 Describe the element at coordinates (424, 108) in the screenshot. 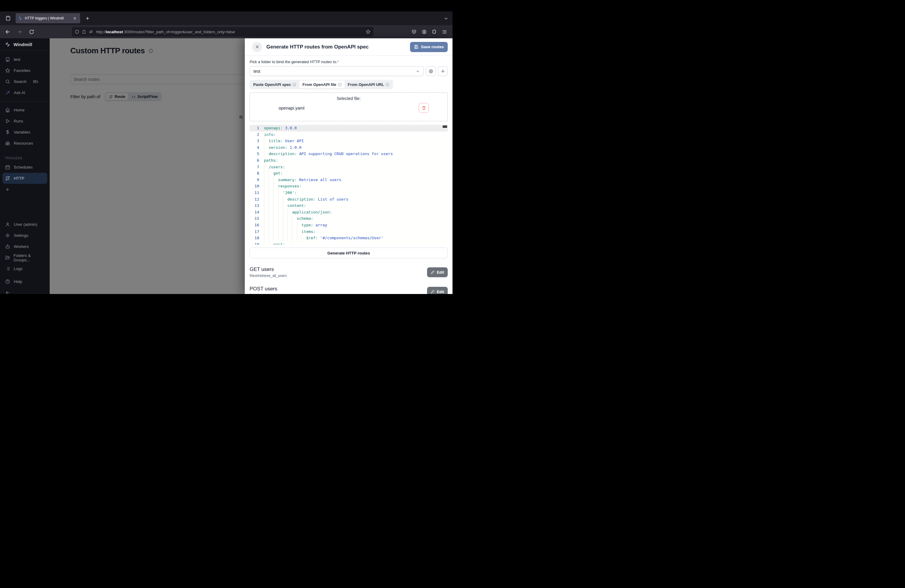

I see `trash-icon` at that location.